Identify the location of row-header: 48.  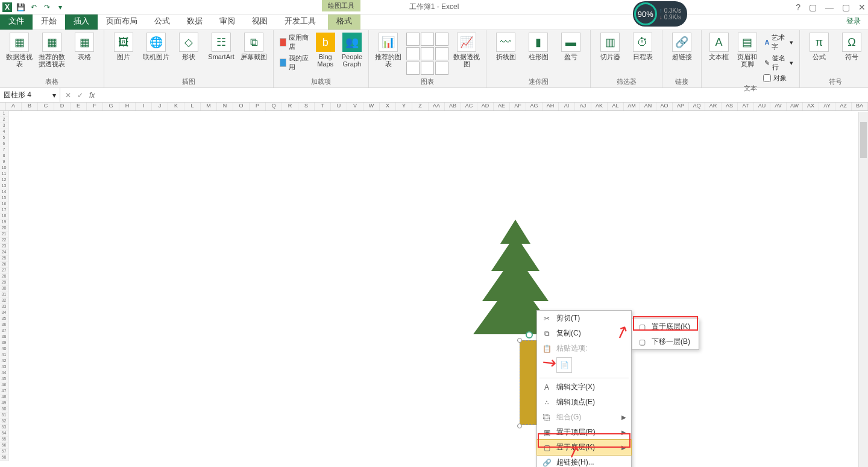
(4, 398).